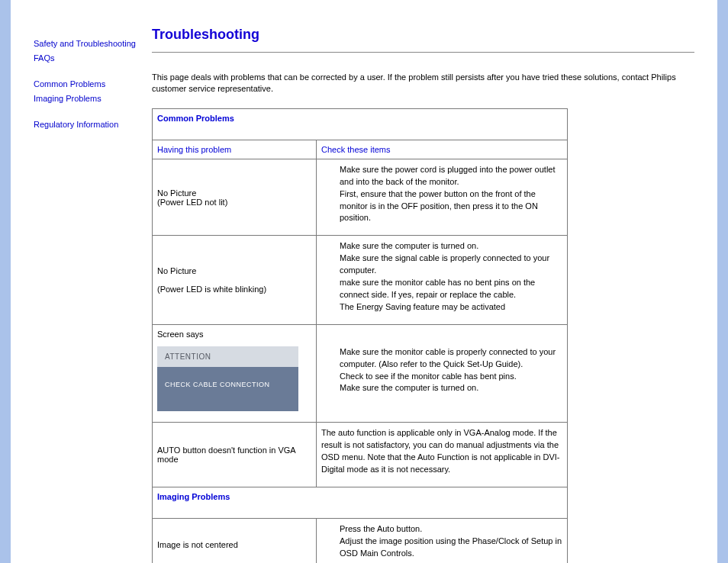  I want to click on sidebar-link-imaging: Imaging Problems, so click(67, 98).